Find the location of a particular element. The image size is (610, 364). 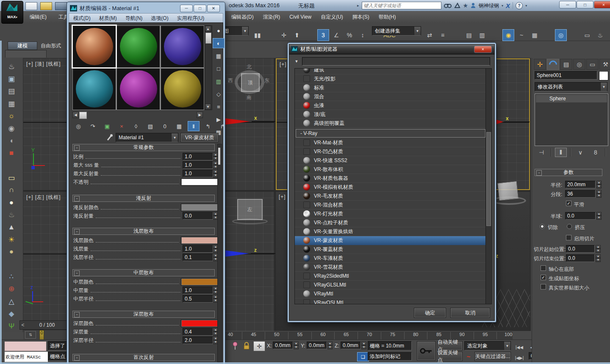

video-color-check-icon: ▥ is located at coordinates (219, 81).